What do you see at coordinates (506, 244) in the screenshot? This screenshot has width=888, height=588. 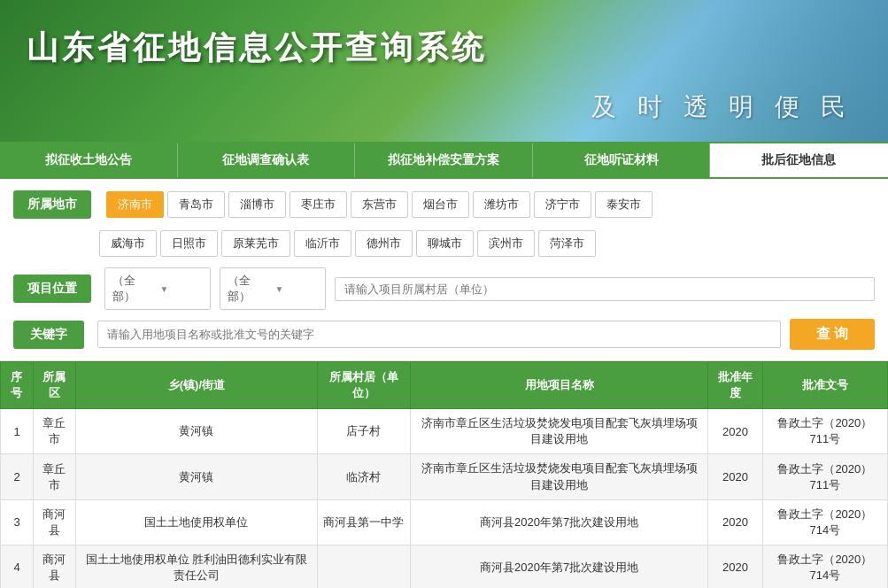 I see `city-btn-binzhou: 滨州市` at bounding box center [506, 244].